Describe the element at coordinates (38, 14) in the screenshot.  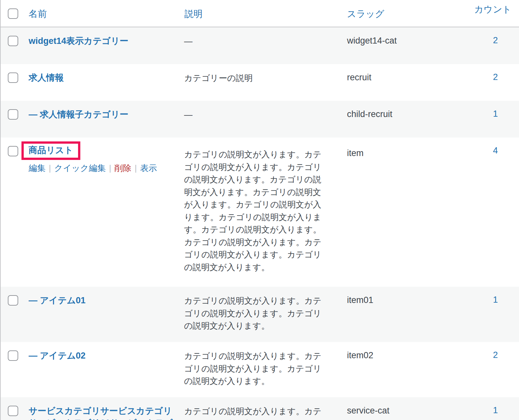
I see `sort-by-name-link: 名前` at that location.